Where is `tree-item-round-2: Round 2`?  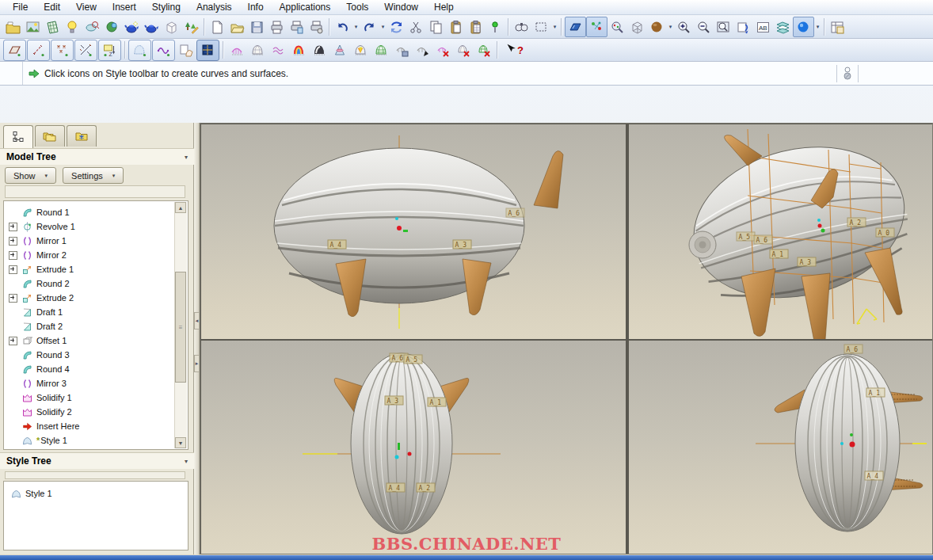 tree-item-round-2: Round 2 is located at coordinates (96, 284).